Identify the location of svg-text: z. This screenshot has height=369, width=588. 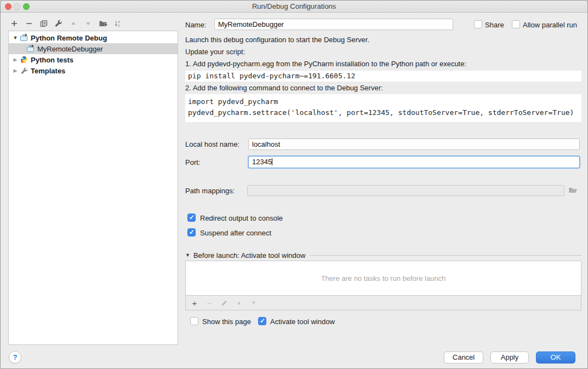
(119, 25).